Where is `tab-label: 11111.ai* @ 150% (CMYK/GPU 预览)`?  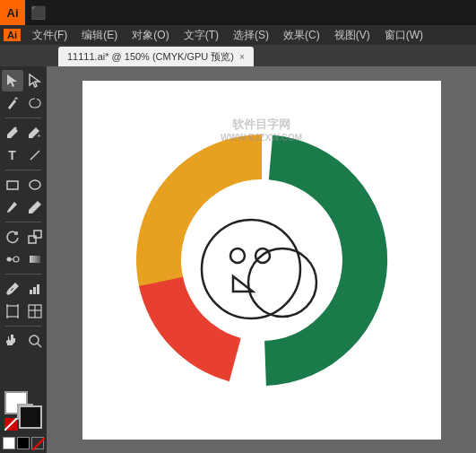 tab-label: 11111.ai* @ 150% (CMYK/GPU 预览) is located at coordinates (151, 57).